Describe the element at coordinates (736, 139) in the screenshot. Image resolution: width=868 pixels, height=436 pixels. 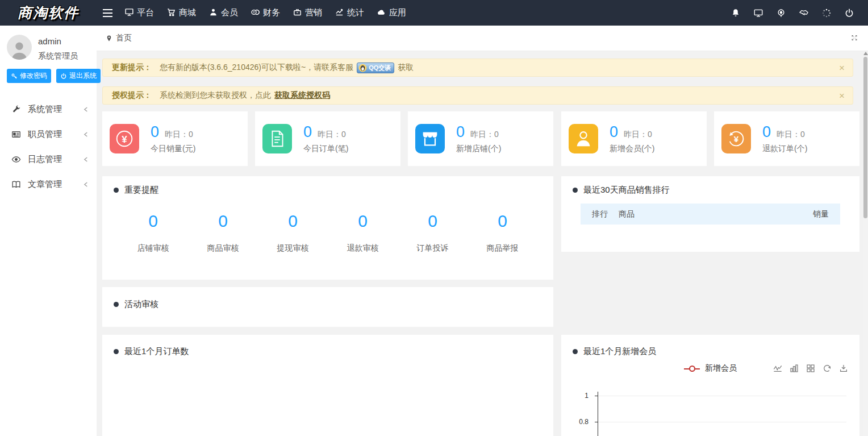
I see `refund-icon: ¥` at that location.